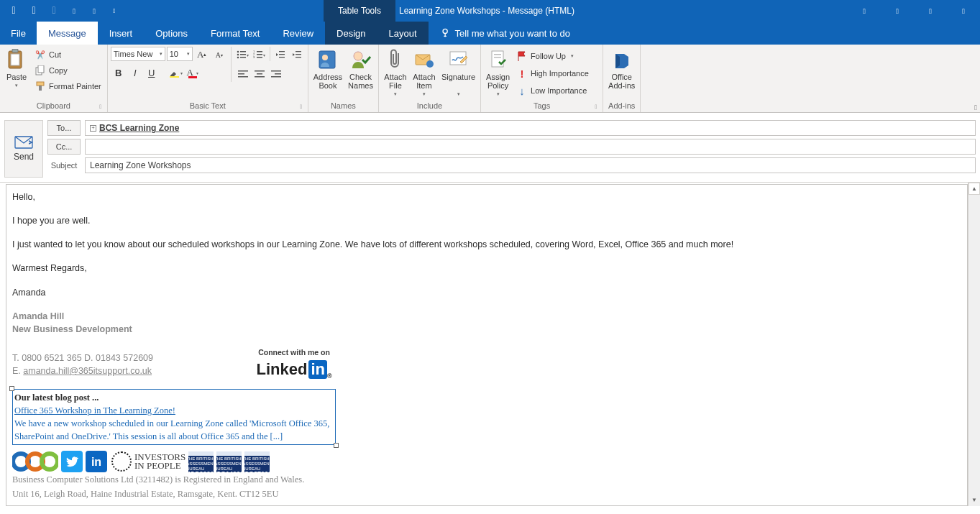 The height and width of the screenshot is (514, 980). I want to click on paste-label: Paste, so click(17, 77).